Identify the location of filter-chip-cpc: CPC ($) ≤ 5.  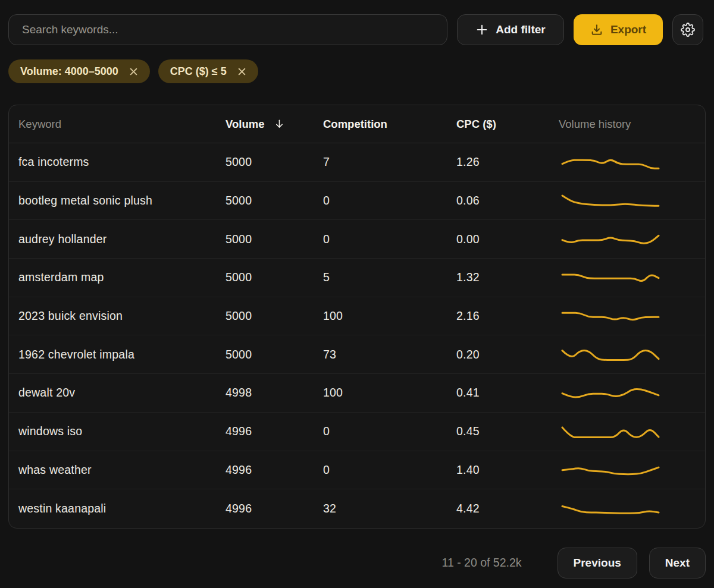
(208, 71).